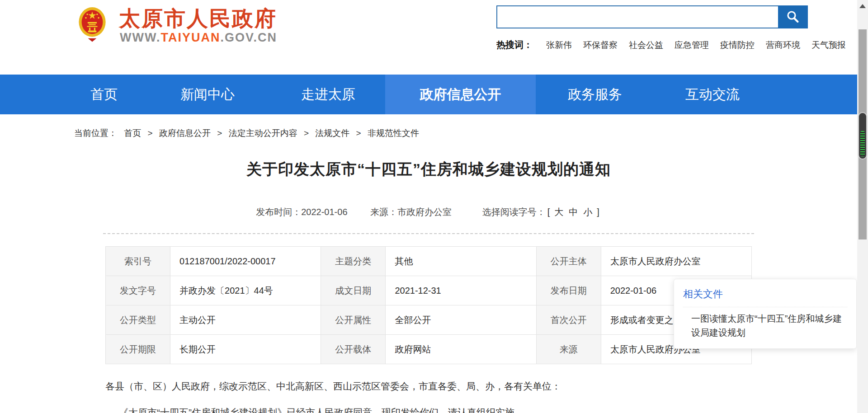 The image size is (868, 413). What do you see at coordinates (559, 212) in the screenshot?
I see `font-size-large: 大` at bounding box center [559, 212].